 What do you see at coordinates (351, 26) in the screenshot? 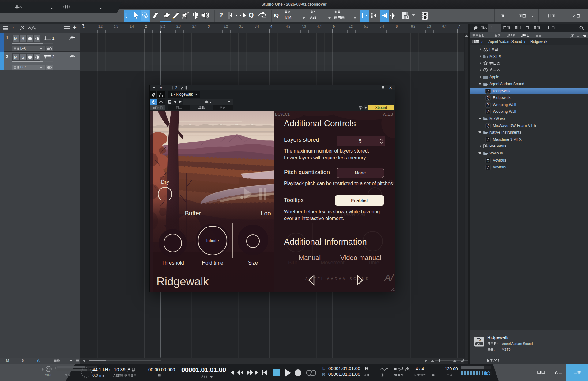
I see `svg-text: 5.2` at bounding box center [351, 26].